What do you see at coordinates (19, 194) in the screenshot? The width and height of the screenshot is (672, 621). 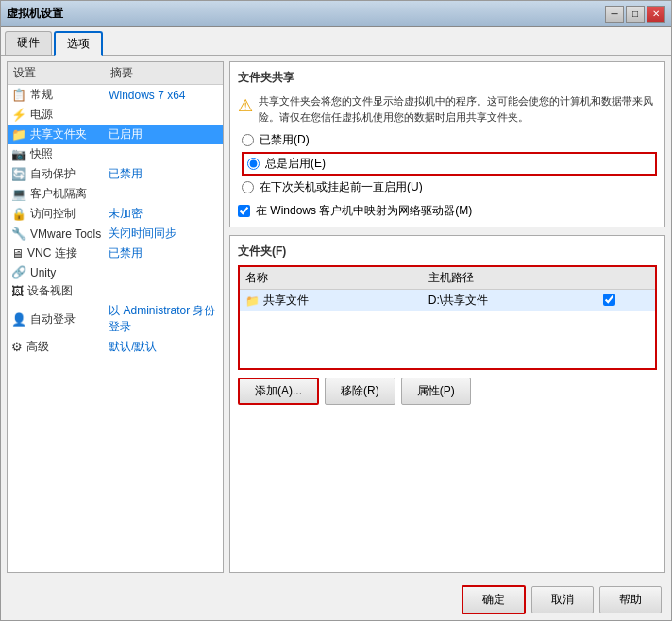 I see `setting-icon: 💻` at bounding box center [19, 194].